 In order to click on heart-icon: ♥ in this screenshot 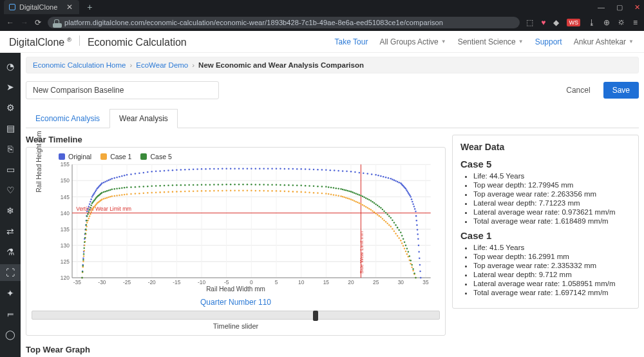, I will do `click(544, 23)`.